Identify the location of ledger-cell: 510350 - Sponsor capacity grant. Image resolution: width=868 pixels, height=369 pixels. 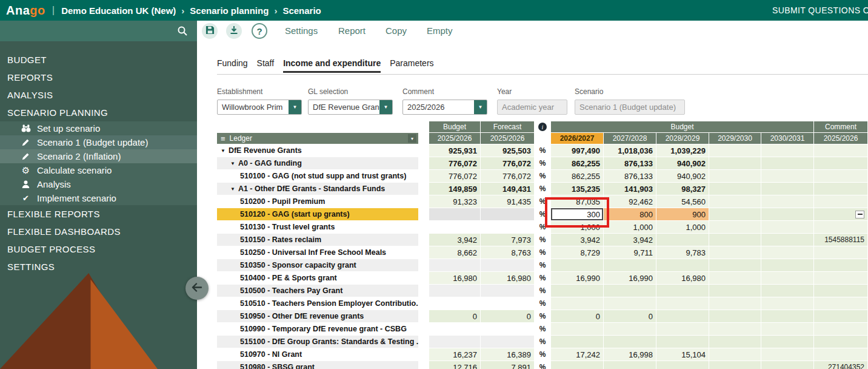
(318, 265).